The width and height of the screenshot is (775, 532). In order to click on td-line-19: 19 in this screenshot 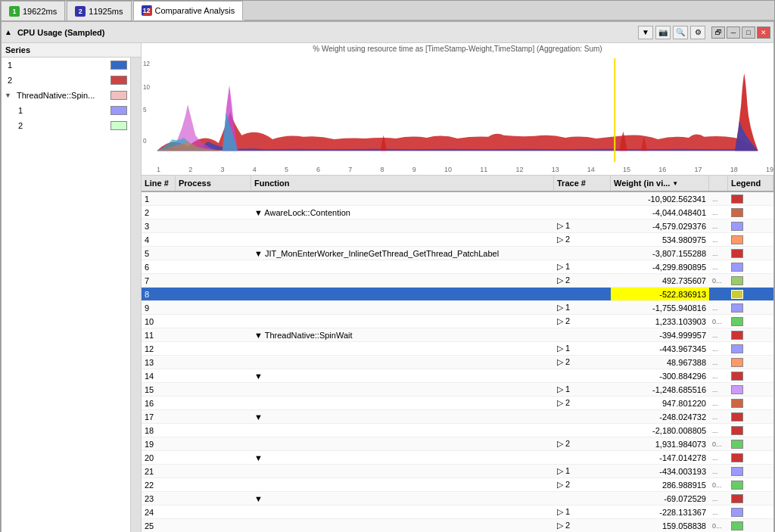, I will do `click(159, 443)`.